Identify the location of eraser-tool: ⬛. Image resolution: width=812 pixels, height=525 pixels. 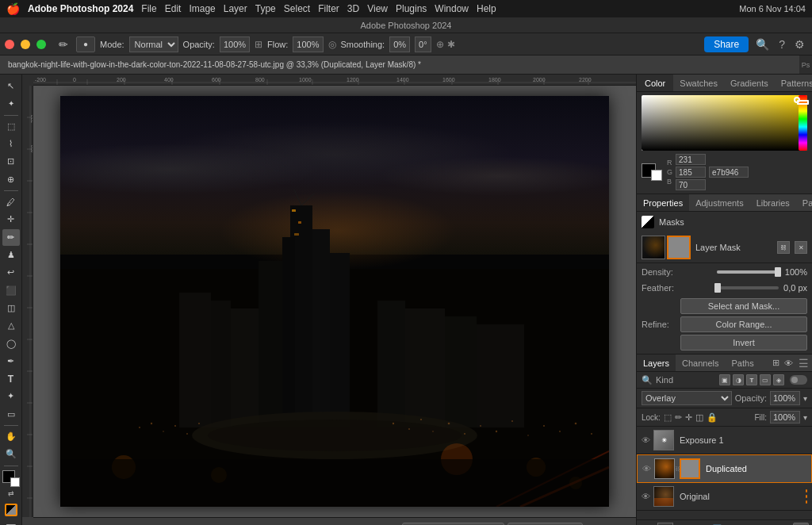
(11, 290).